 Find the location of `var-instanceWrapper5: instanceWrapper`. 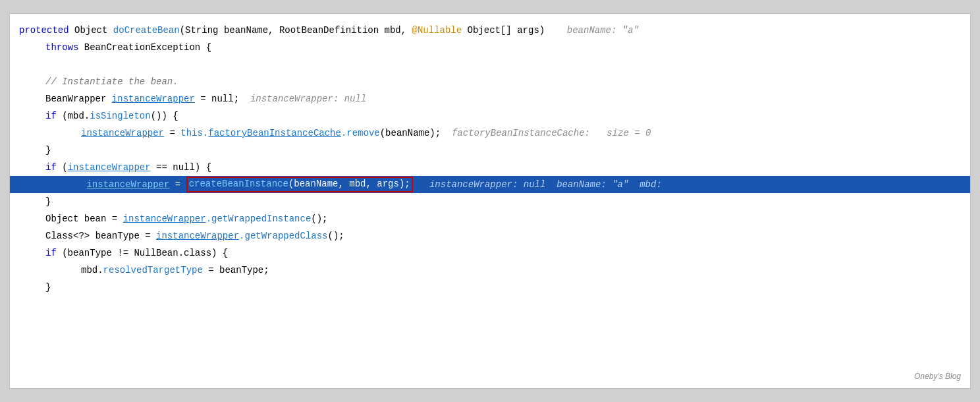

var-instanceWrapper5: instanceWrapper is located at coordinates (165, 219).